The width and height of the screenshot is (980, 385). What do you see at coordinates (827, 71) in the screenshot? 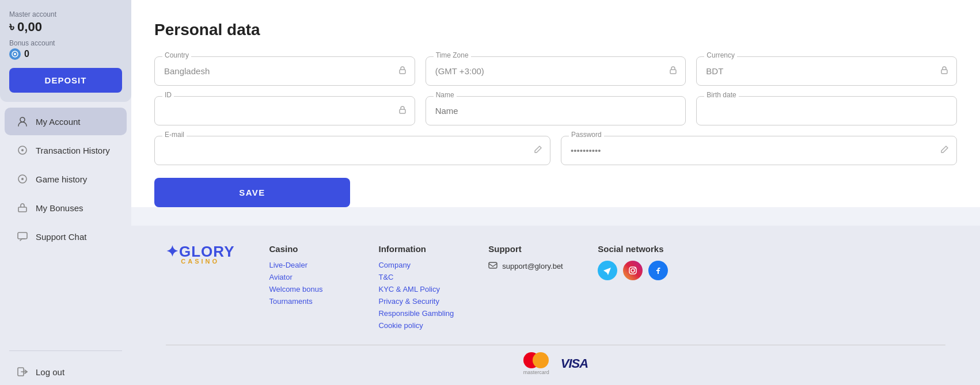
I see `currency-field: Currency` at bounding box center [827, 71].